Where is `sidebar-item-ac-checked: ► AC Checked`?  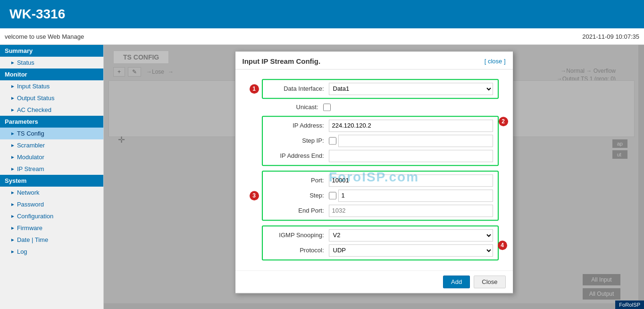 sidebar-item-ac-checked: ► AC Checked is located at coordinates (52, 110).